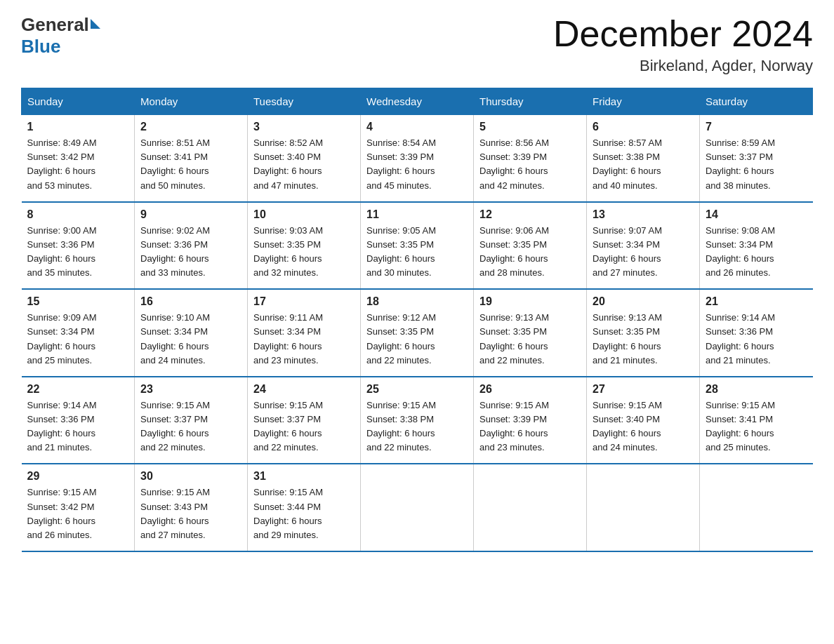 The width and height of the screenshot is (834, 644). Describe the element at coordinates (530, 253) in the screenshot. I see `day-info: Sunrise: 9:06 AM Sunset: 3:35 PM Dayligh…` at that location.